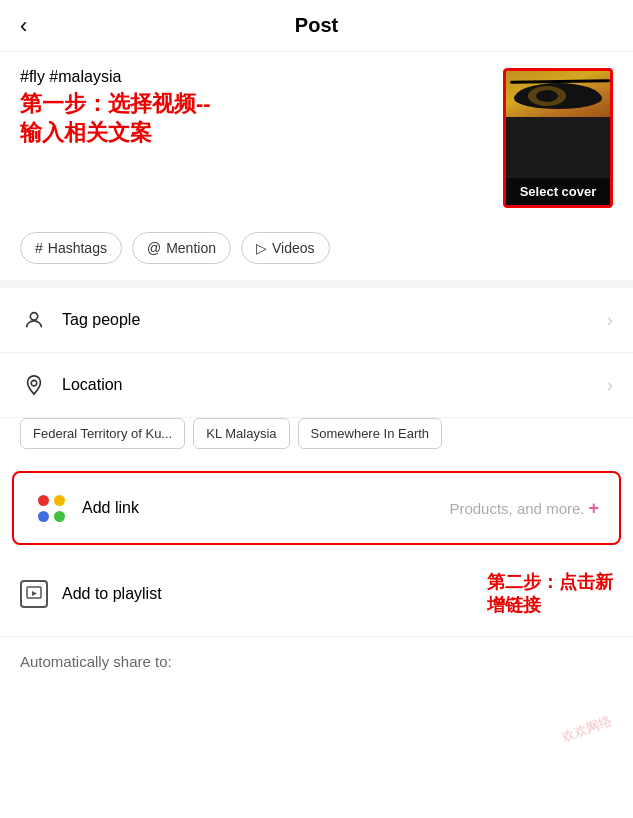 The image size is (633, 818). What do you see at coordinates (102, 434) in the screenshot?
I see `location-chip-0: Federal Territory of Ku...` at bounding box center [102, 434].